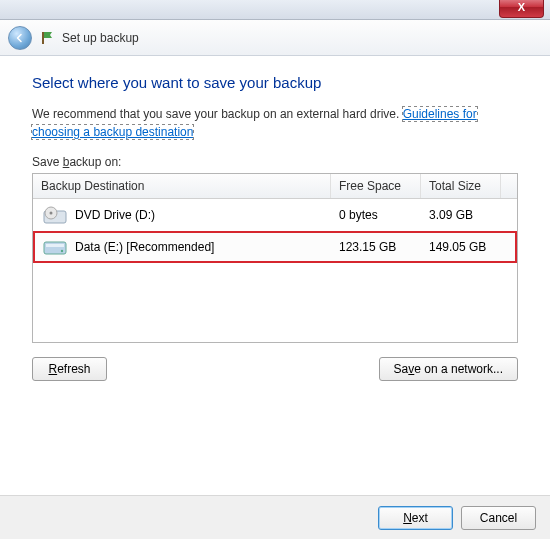  What do you see at coordinates (100, 38) in the screenshot?
I see `window-title-text: Set up backup` at bounding box center [100, 38].